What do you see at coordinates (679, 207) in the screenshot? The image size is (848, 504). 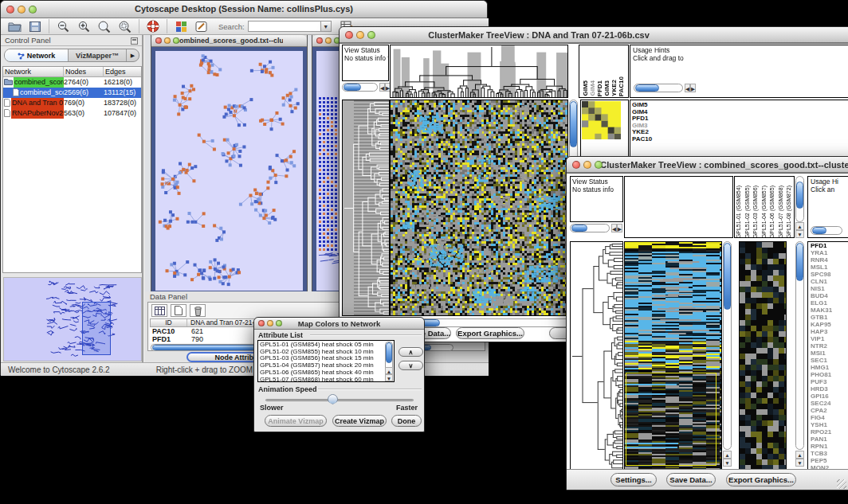 I see `tv2-column-dendrogram` at bounding box center [679, 207].